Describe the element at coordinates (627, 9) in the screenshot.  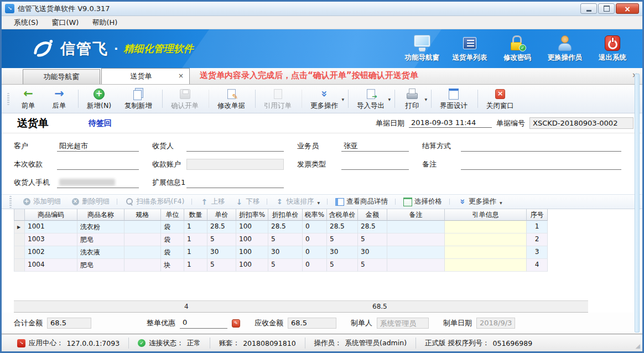
I see `close-button` at that location.